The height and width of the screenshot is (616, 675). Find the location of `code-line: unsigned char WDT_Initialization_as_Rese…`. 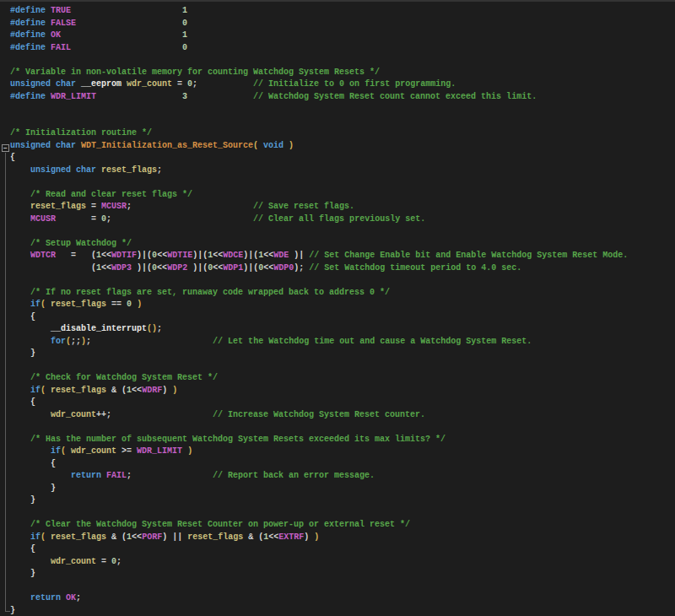

code-line: unsigned char WDT_Initialization_as_Rese… is located at coordinates (343, 147).